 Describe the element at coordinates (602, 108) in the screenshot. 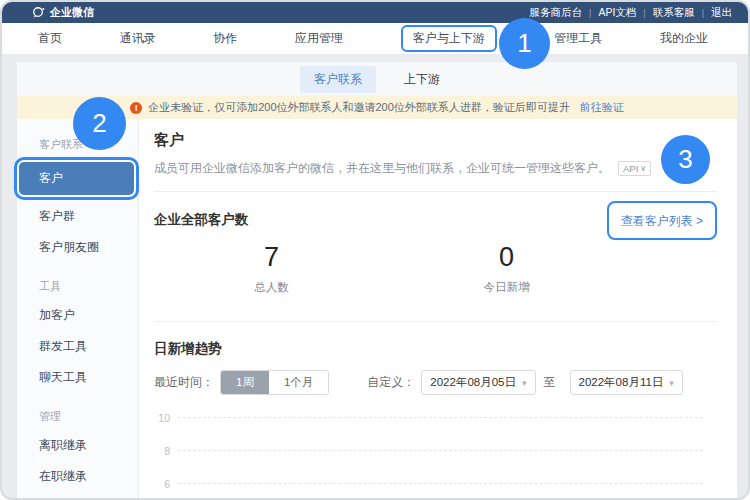

I see `go-verify-link: 前往验证` at that location.